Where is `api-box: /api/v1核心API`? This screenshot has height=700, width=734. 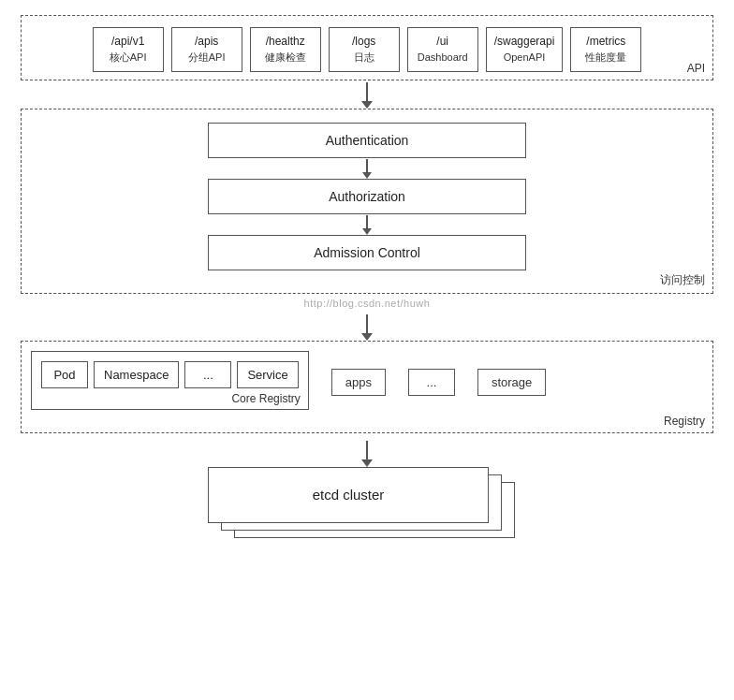
api-box: /api/v1核心API is located at coordinates (128, 50).